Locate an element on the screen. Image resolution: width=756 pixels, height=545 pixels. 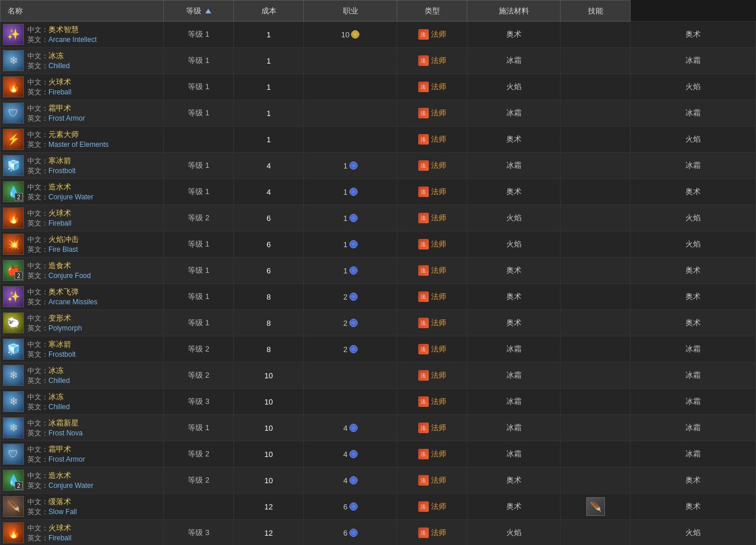
count-cell: 12 is located at coordinates (269, 507).